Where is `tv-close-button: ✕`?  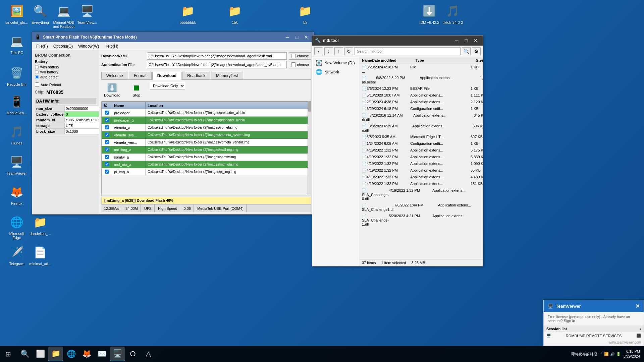
tv-close-button: ✕ is located at coordinates (637, 306).